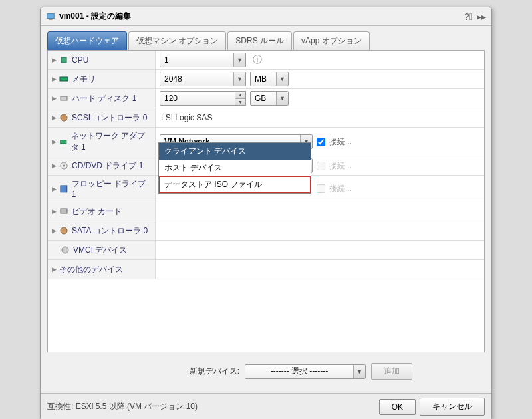  I want to click on network-connect-checkbox, so click(321, 142).